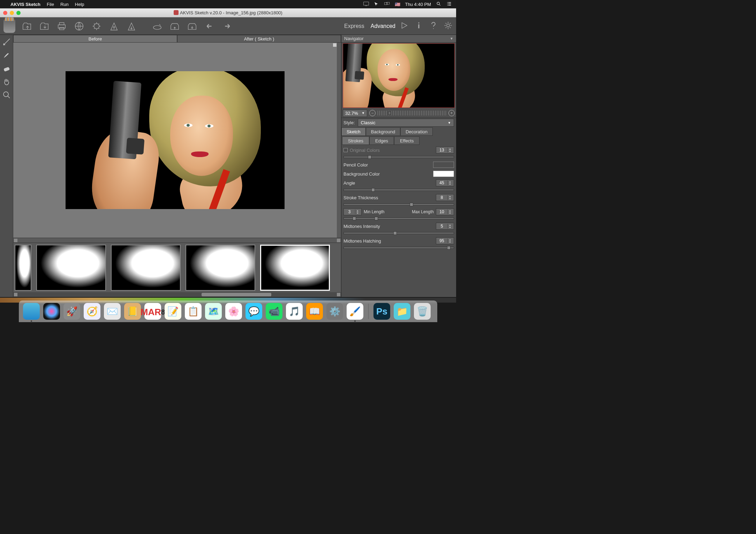 The image size is (756, 534). Describe the element at coordinates (173, 311) in the screenshot. I see `dock-notes: 📝` at that location.